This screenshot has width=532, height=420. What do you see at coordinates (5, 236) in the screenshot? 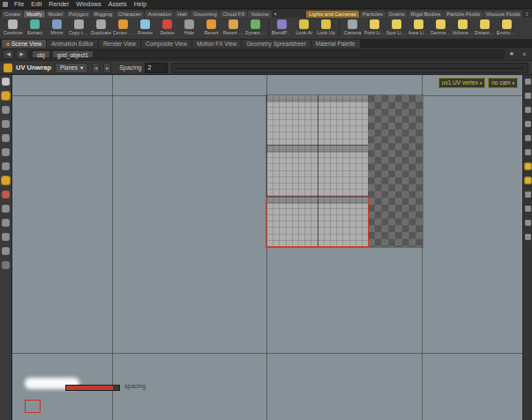
I see `edge-mode-icon` at bounding box center [5, 236].